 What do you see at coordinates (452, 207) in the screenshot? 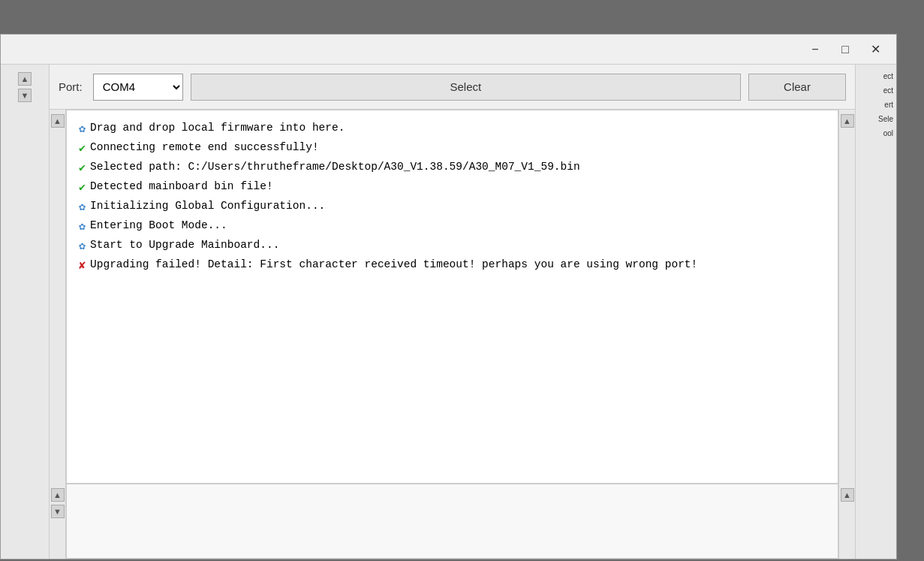
I see `log-line: ✿Initializing Global Configuration...` at bounding box center [452, 207].